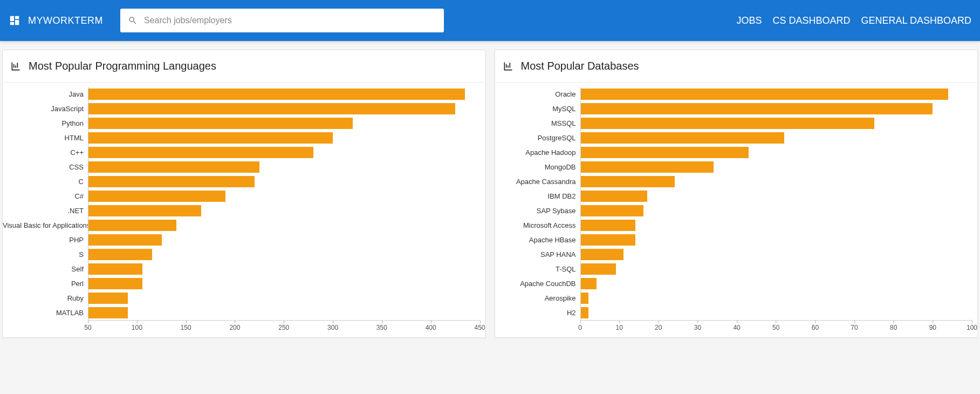 This screenshot has height=394, width=980. What do you see at coordinates (133, 21) in the screenshot?
I see `search-icon` at bounding box center [133, 21].